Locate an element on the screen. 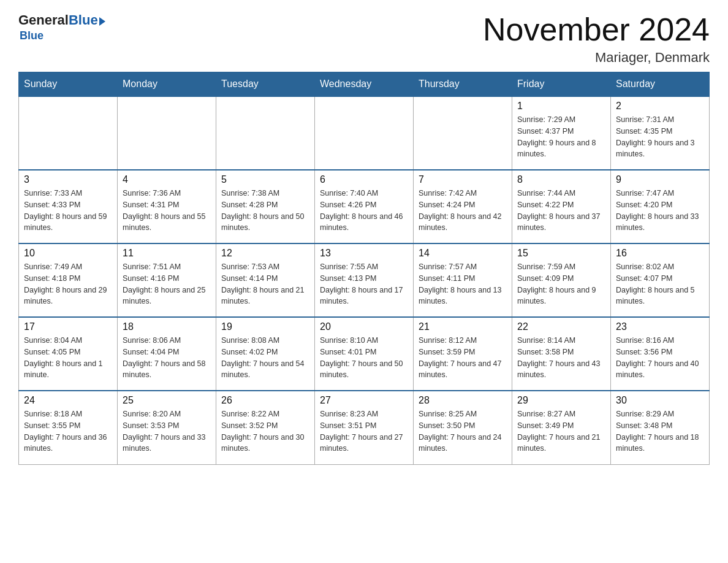 The height and width of the screenshot is (563, 728). day-info: Sunrise: 7:31 AMSunset: 4:35 PMDaylight:… is located at coordinates (660, 137).